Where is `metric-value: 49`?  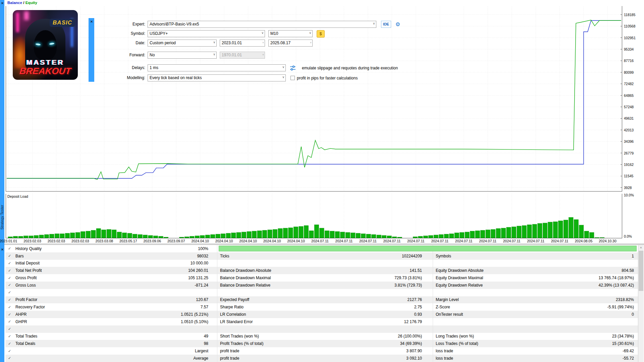 metric-value: 49 is located at coordinates (206, 336).